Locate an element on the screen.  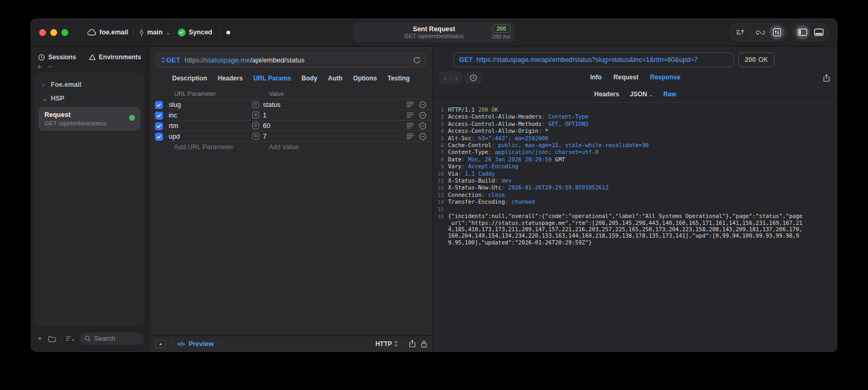
param-value: status is located at coordinates (272, 105).